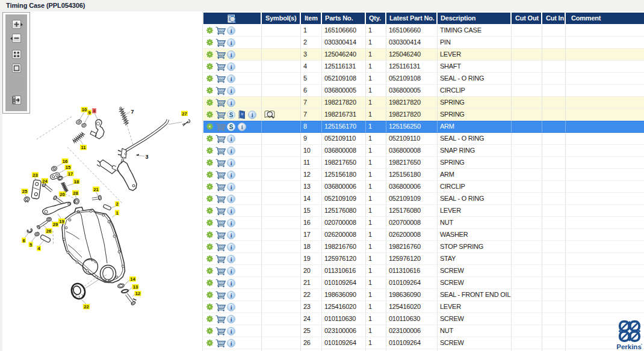 The width and height of the screenshot is (644, 351). What do you see at coordinates (135, 287) in the screenshot?
I see `svg-text: 13` at bounding box center [135, 287].